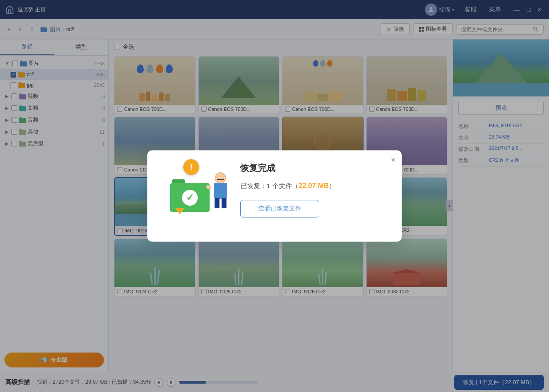  What do you see at coordinates (217, 203) in the screenshot?
I see `leg-left` at bounding box center [217, 203].